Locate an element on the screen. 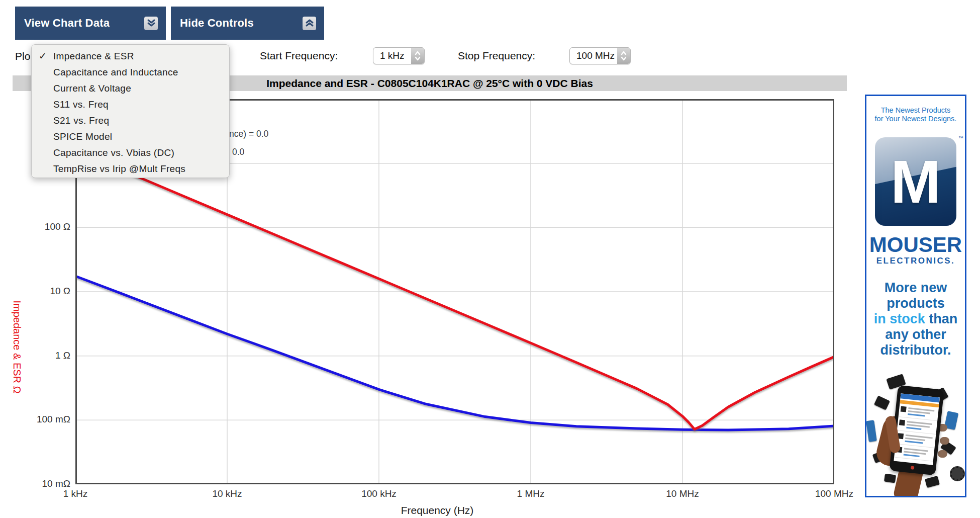 This screenshot has width=980, height=518. mouser-wordmark: MOUSER is located at coordinates (916, 245).